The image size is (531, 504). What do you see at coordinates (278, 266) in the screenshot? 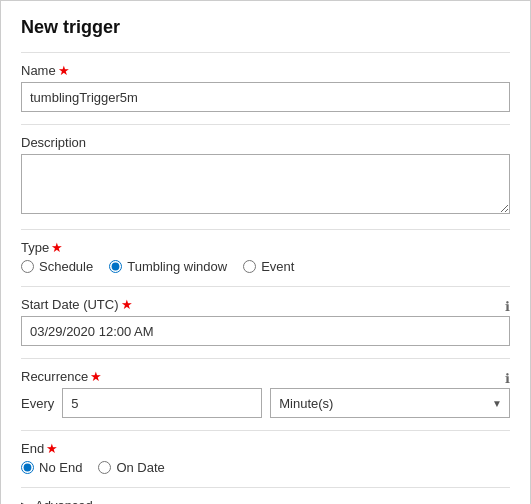
I see `type-event-label: Event` at bounding box center [278, 266].